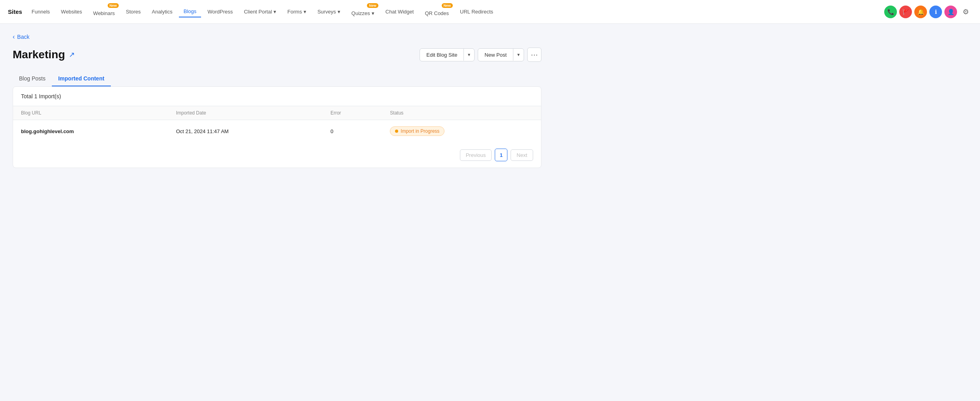 The width and height of the screenshot is (980, 401). What do you see at coordinates (113, 6) in the screenshot?
I see `webinars-badge: New` at bounding box center [113, 6].